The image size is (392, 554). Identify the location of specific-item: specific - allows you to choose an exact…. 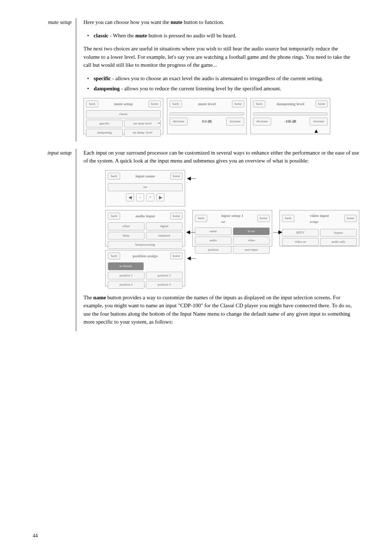
(225, 78).